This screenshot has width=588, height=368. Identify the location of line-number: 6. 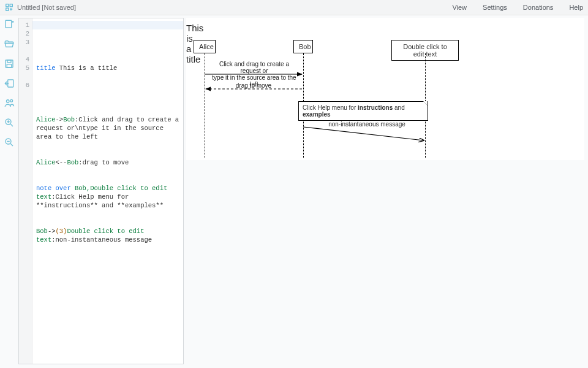
(24, 90).